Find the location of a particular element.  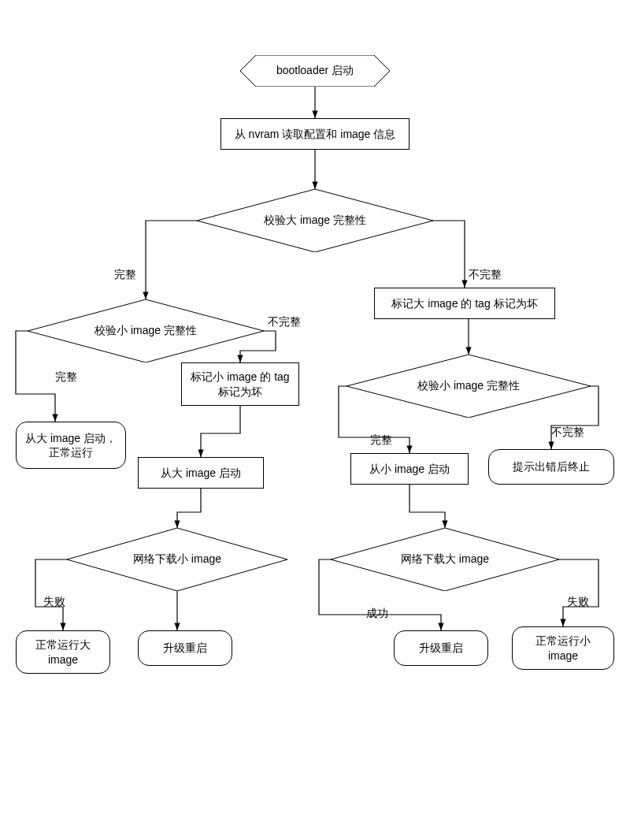

run-big-label: 正常运行大 image is located at coordinates (63, 652).